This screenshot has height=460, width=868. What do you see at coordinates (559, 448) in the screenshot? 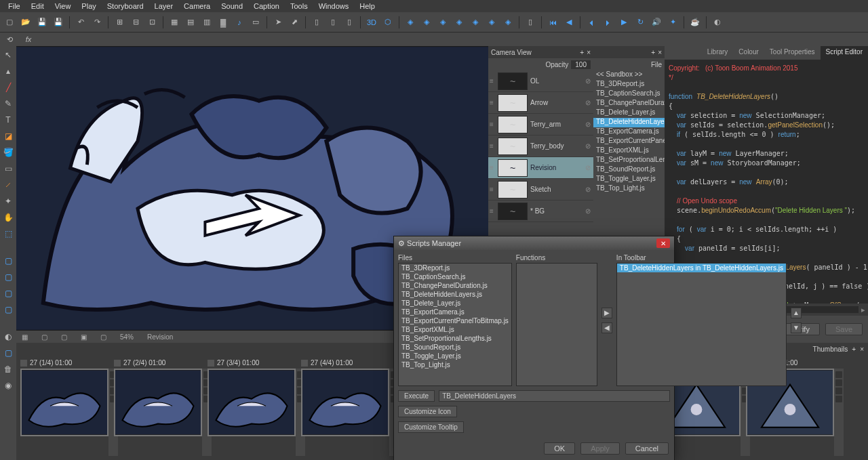
I see `dialog-ok-button: OK` at bounding box center [559, 448].